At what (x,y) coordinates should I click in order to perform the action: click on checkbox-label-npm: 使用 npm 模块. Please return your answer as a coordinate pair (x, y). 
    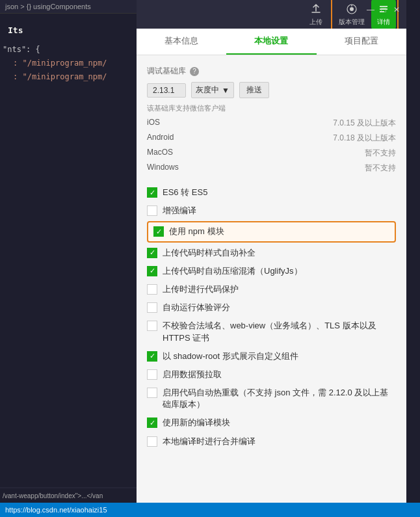
    Looking at the image, I should click on (280, 232).